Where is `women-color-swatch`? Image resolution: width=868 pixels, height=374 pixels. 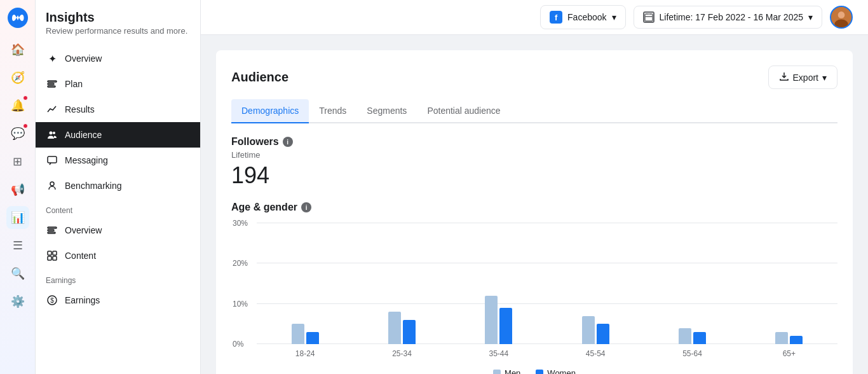
women-color-swatch is located at coordinates (539, 372).